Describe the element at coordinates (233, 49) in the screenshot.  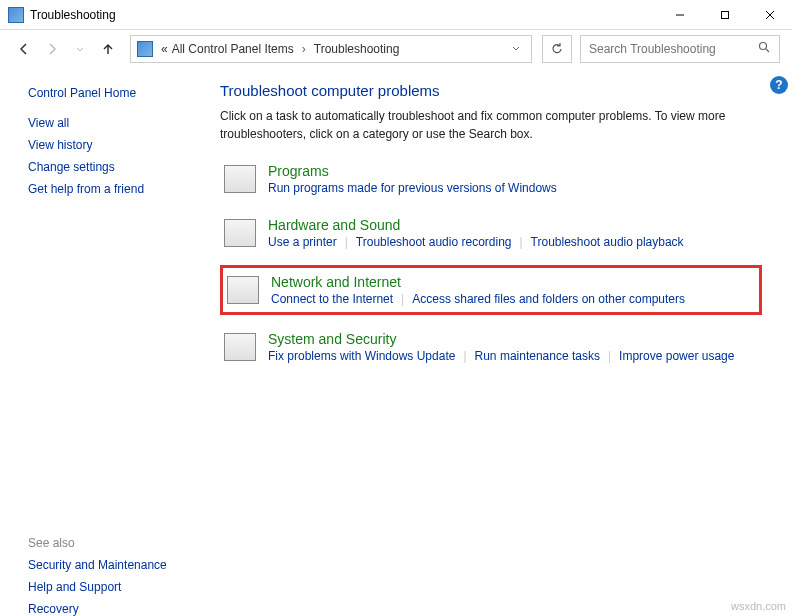
I see `breadcrumb-item: All Control Panel Items` at that location.